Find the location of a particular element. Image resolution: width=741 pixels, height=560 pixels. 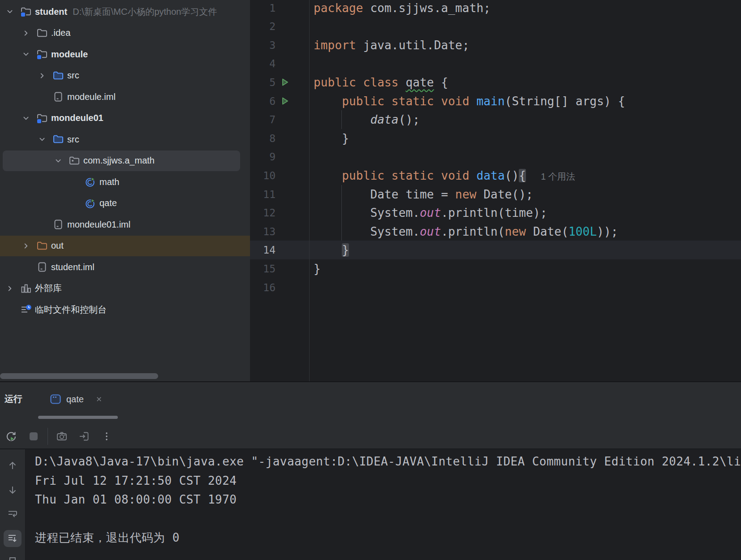

usages-inlay-hint: 1 个用法 is located at coordinates (558, 177).